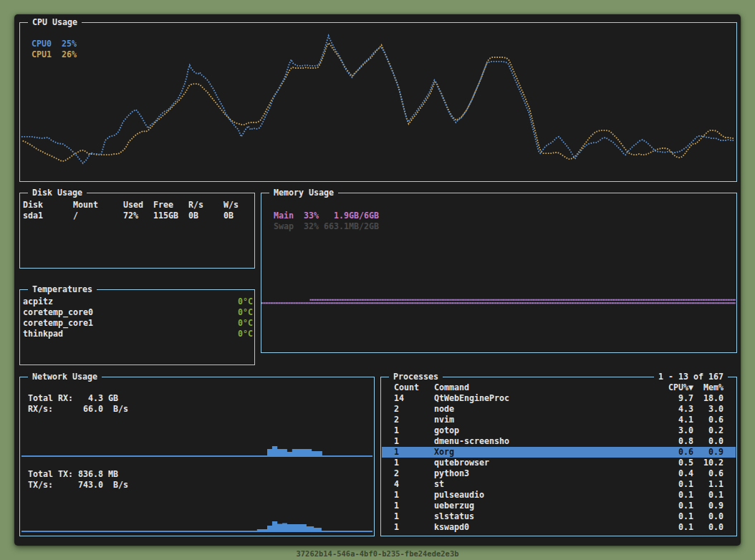  Describe the element at coordinates (64, 377) in the screenshot. I see `network-panel-title: Network Usage` at that location.